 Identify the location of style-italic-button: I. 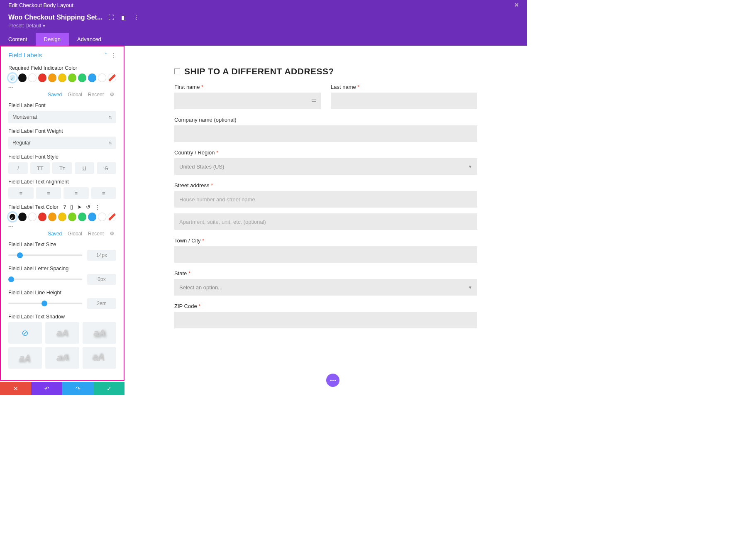
(18, 168).